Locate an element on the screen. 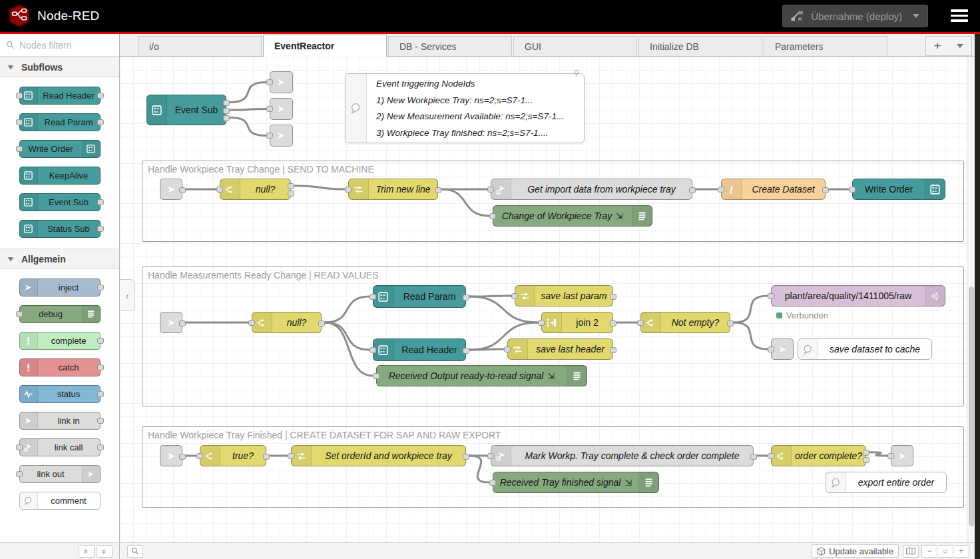 The height and width of the screenshot is (559, 980). tab-parameters: Parameters is located at coordinates (826, 46).